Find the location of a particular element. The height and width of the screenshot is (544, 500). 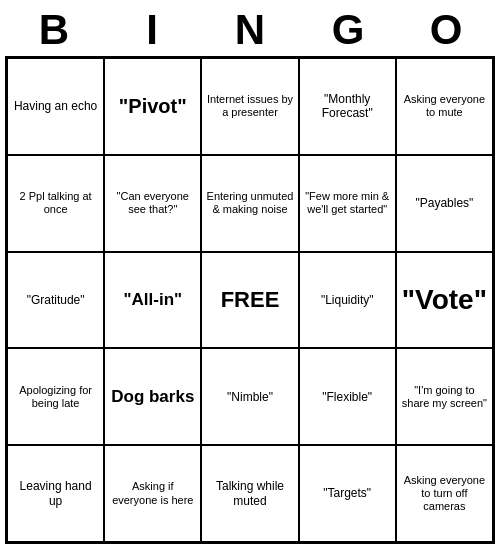

cell-r2-c0: "Gratitude" is located at coordinates (56, 300).